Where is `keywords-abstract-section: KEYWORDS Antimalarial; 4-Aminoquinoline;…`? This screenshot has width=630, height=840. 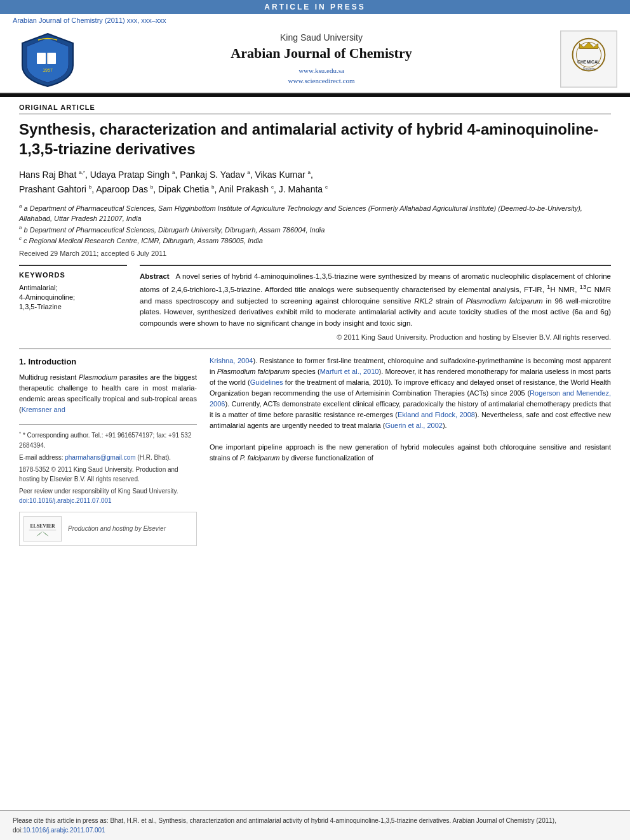
keywords-abstract-section: KEYWORDS Antimalarial; 4-Aminoquinoline;… is located at coordinates (315, 303).